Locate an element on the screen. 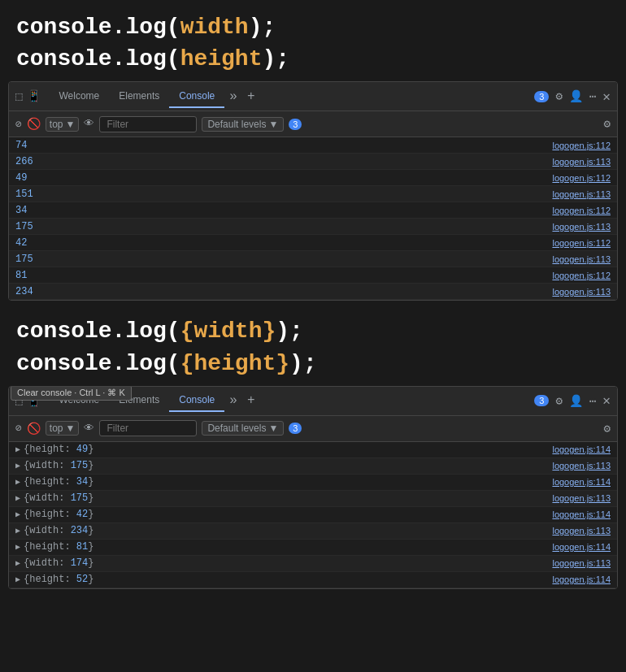 Image resolution: width=626 pixels, height=672 pixels. table-row: 81 logogen.js:112 is located at coordinates (313, 275).